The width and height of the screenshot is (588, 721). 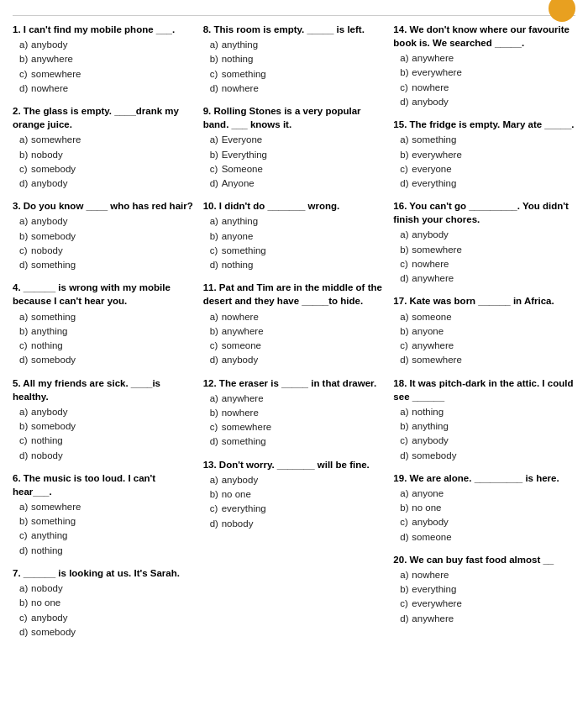 I want to click on question-item: 3. Do you know ____ who has red hair?a)a…, so click(x=104, y=235).